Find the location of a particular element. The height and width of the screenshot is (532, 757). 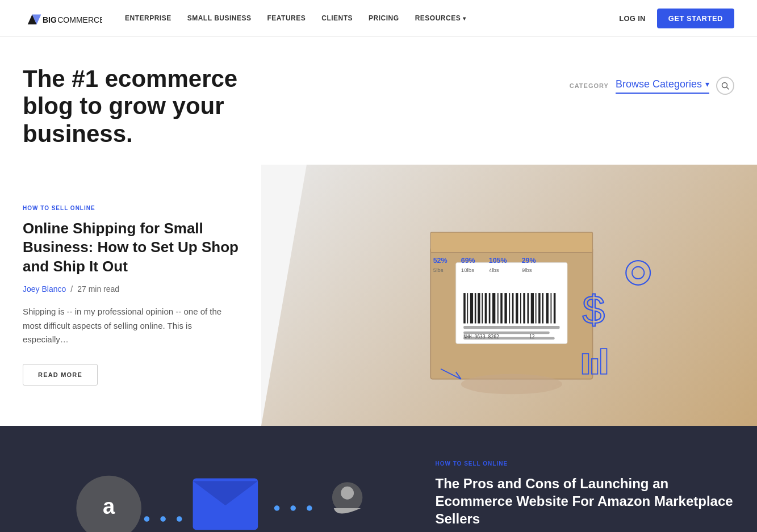

navbar: BIG COMMERCE ENTERPRISE SMALL BUSINESS F… is located at coordinates (378, 18).